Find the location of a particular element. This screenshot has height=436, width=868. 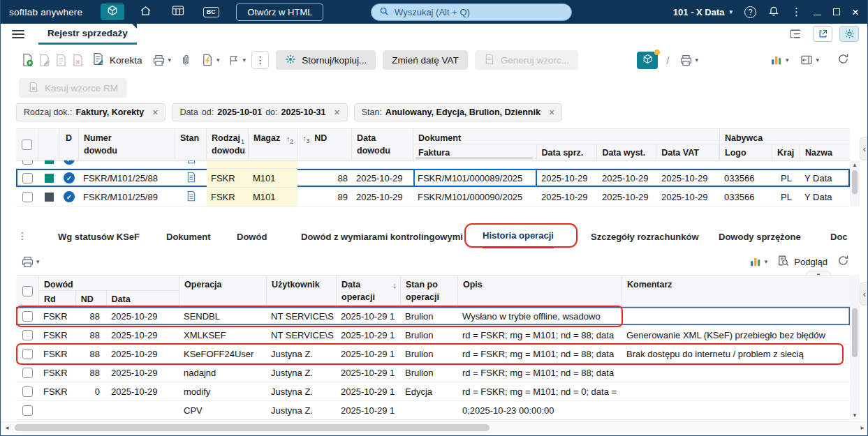

attachments-button is located at coordinates (185, 60).